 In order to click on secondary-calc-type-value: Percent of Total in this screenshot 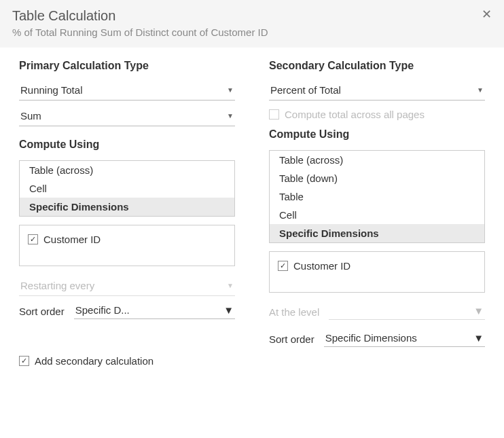, I will do `click(306, 90)`.